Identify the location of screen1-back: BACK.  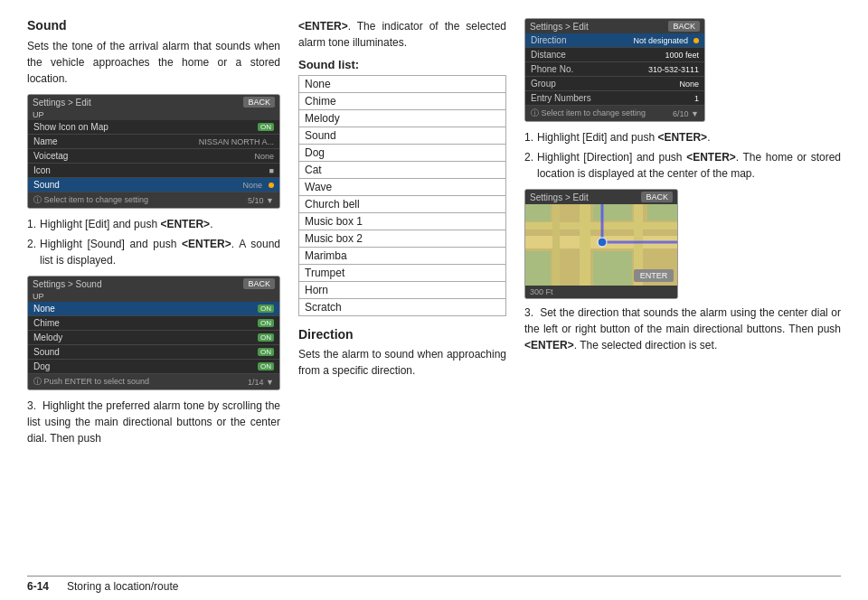
(259, 102).